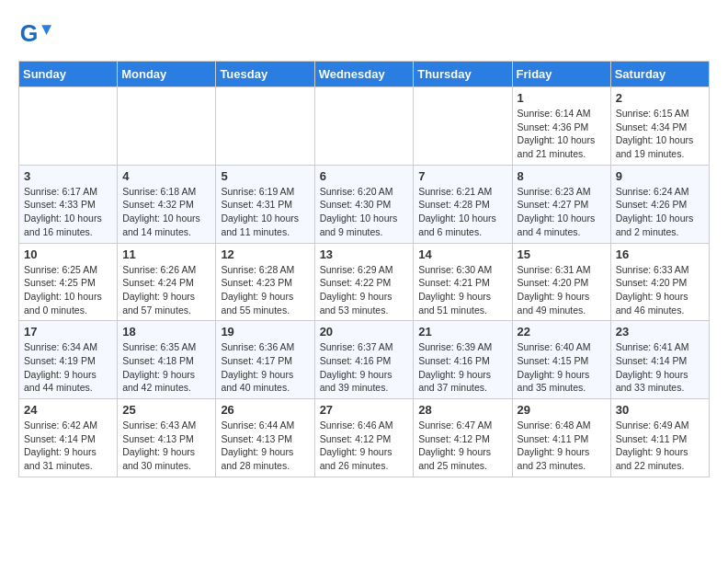 The height and width of the screenshot is (563, 728). I want to click on day-number: 28, so click(462, 410).